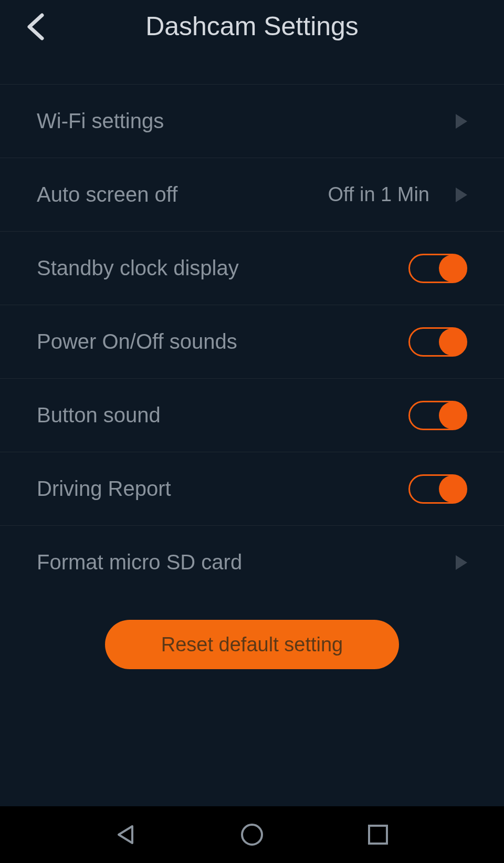 The height and width of the screenshot is (863, 504). What do you see at coordinates (252, 642) in the screenshot?
I see `reset-button-container: Reset default setting` at bounding box center [252, 642].